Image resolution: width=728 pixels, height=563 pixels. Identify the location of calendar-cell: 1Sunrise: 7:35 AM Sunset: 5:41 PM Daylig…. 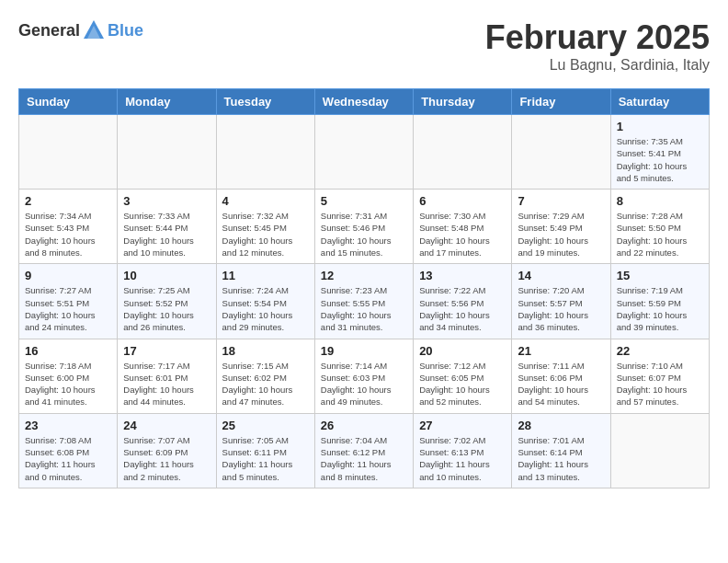
(660, 153).